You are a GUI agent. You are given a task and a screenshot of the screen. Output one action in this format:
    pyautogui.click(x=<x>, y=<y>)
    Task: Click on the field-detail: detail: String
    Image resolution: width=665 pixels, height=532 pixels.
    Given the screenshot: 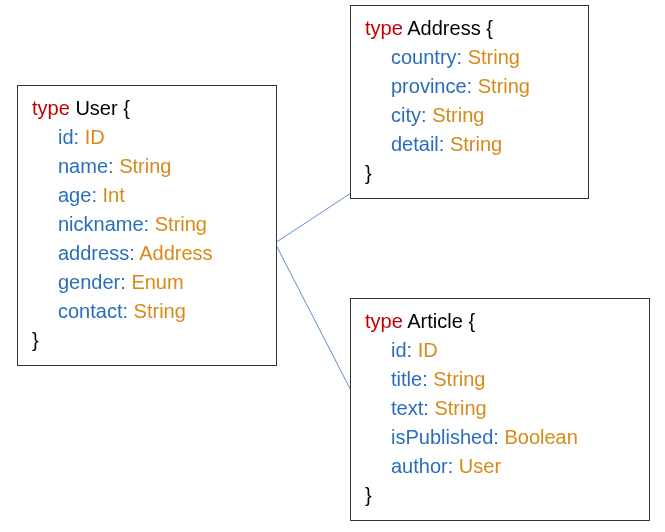 What is the action you would take?
    pyautogui.click(x=482, y=144)
    